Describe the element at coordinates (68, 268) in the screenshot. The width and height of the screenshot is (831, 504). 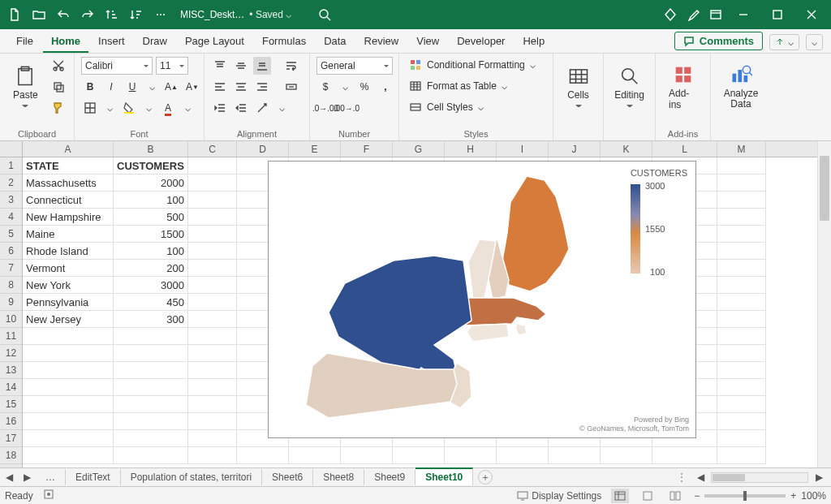
I see `cell: Vermont` at that location.